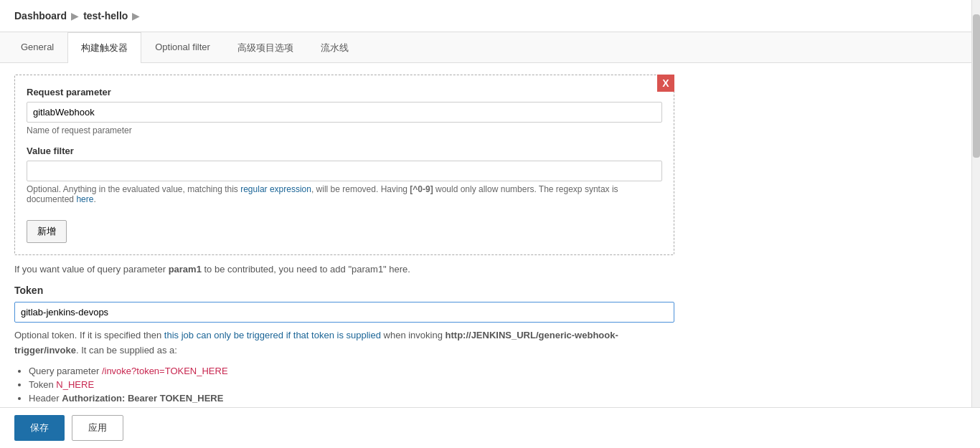  What do you see at coordinates (344, 343) in the screenshot?
I see `token-hint: Optional token. If it is specified then …` at bounding box center [344, 343].